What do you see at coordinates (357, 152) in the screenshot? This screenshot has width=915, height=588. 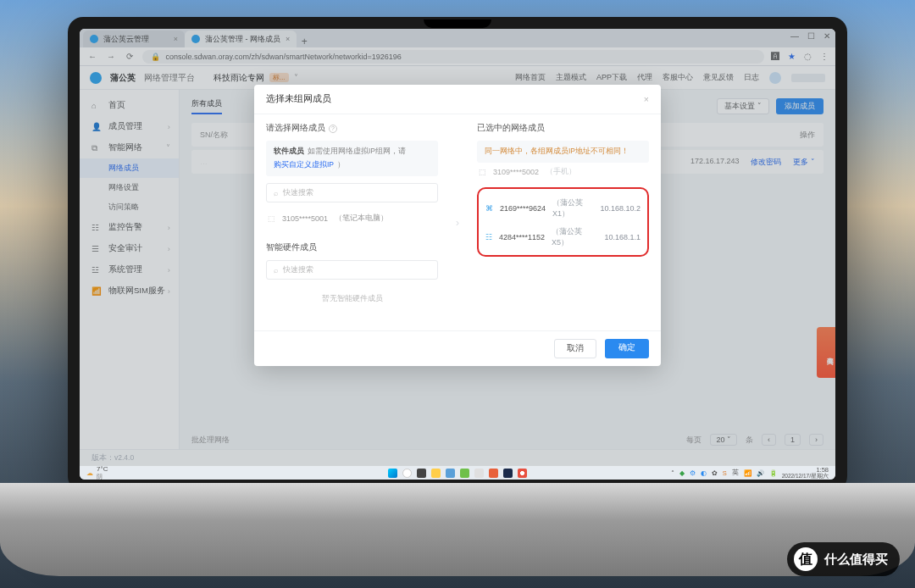 I see `sw-hint: 如需使用网络虚拟IP组网，请` at bounding box center [357, 152].